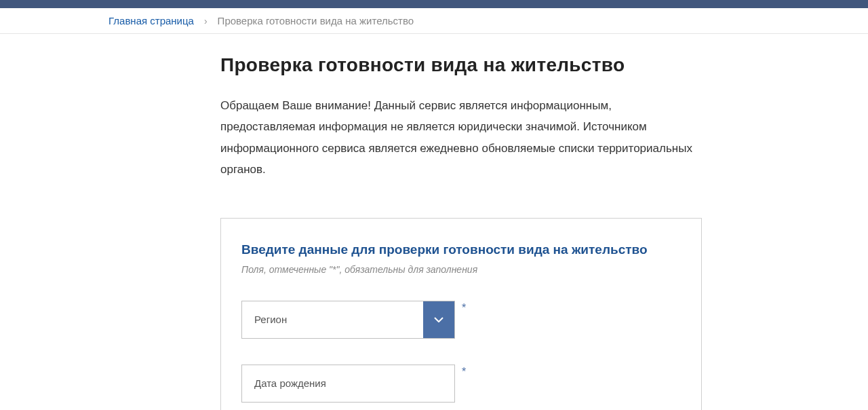 The width and height of the screenshot is (868, 410). What do you see at coordinates (461, 138) in the screenshot?
I see `notice-text: Обращаем Ваше внимание! Данный сервис яв…` at bounding box center [461, 138].